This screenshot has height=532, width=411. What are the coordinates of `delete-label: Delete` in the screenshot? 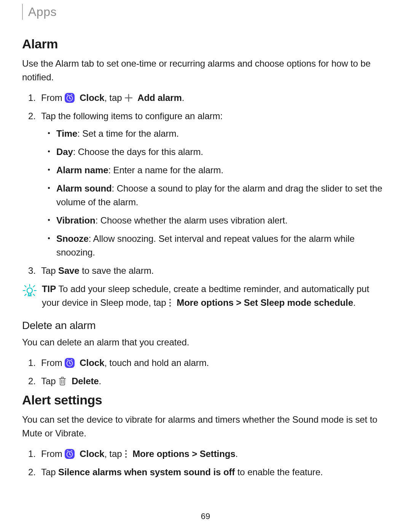 It's located at (84, 381).